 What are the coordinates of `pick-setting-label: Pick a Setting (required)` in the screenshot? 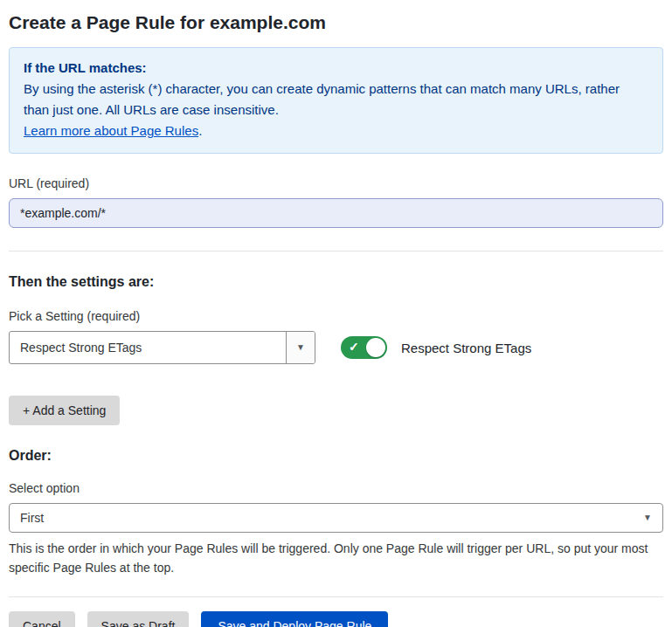 It's located at (336, 316).